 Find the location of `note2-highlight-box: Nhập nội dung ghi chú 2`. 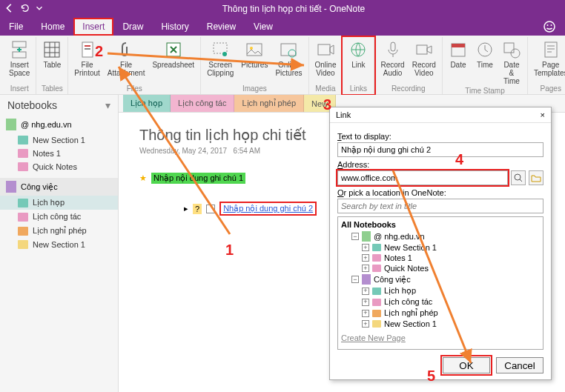

note2-highlight-box: Nhập nội dung ghi chú 2 is located at coordinates (268, 209).